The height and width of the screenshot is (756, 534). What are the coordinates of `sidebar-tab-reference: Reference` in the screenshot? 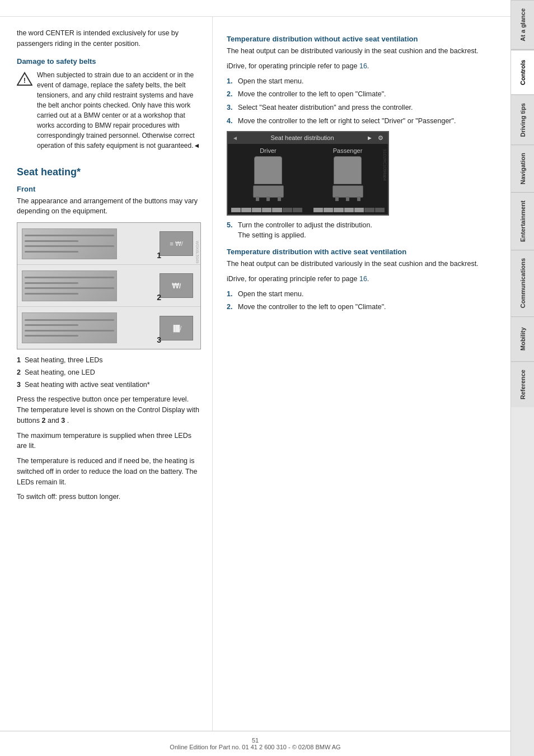 It's located at (523, 384).